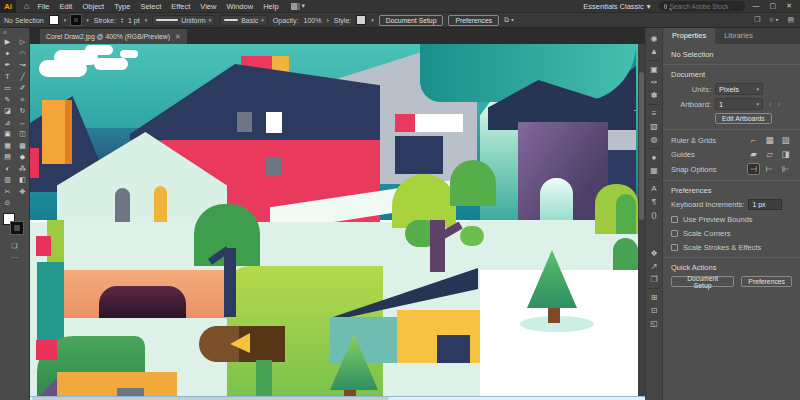 The image size is (800, 400). What do you see at coordinates (739, 104) in the screenshot?
I see `artboard-dropdown: 1▾` at bounding box center [739, 104].